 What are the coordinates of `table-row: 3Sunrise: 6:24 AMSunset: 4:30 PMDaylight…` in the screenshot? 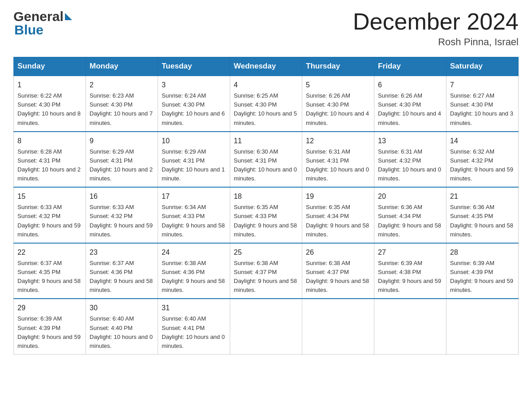 It's located at (194, 104).